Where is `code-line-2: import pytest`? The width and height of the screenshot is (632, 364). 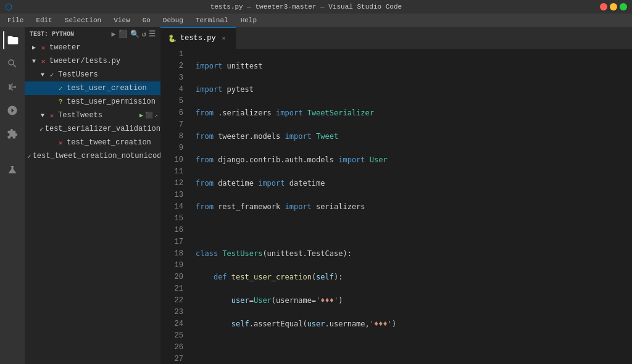
code-line-2: import pytest is located at coordinates (414, 90).